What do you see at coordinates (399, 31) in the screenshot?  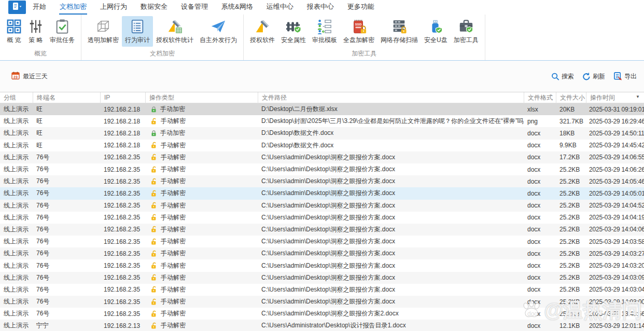 I see `ribbon-button-network-storage-scan: 网络存储扫描` at bounding box center [399, 31].